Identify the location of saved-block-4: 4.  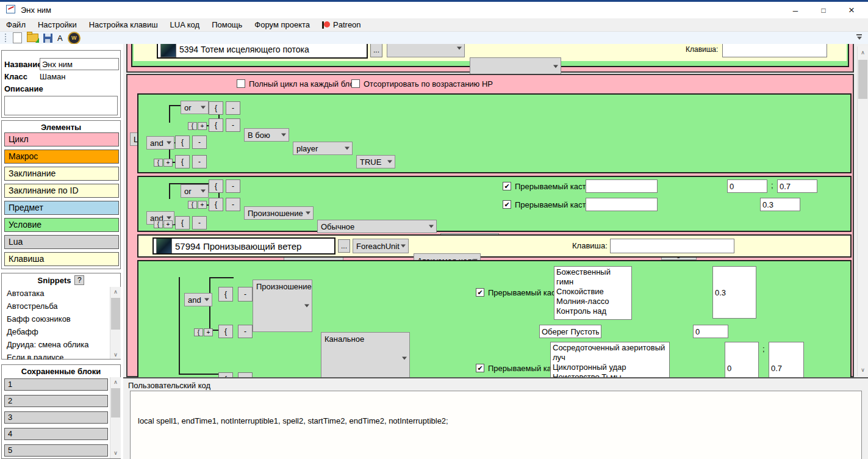
(56, 434).